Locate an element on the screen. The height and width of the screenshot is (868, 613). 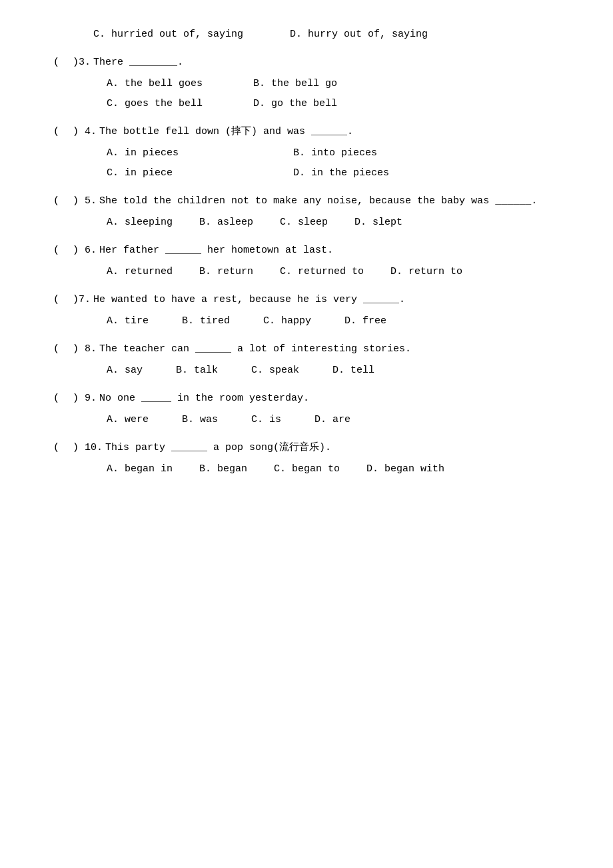
q6-opt-d: D. return to is located at coordinates (426, 272).